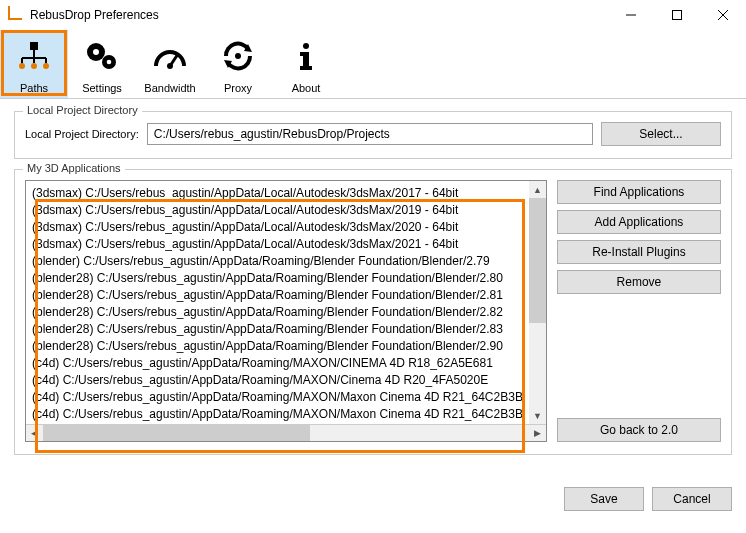 The height and width of the screenshot is (533, 746). I want to click on close-button, so click(723, 15).